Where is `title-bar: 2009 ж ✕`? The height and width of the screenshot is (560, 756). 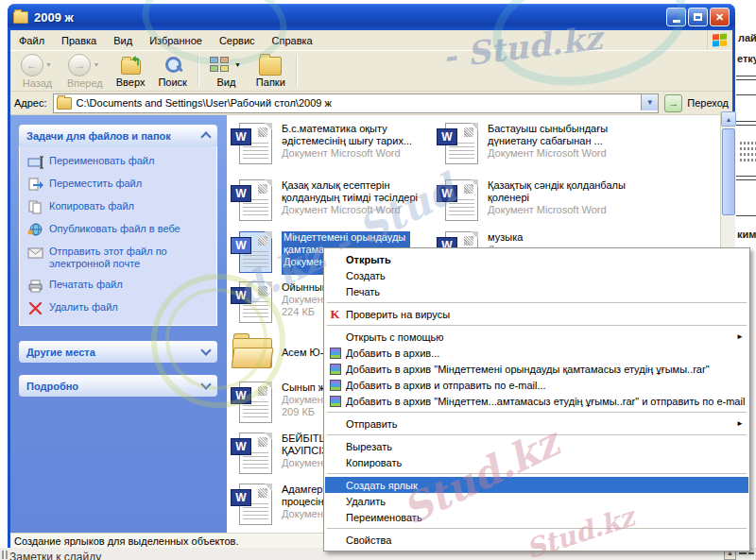
title-bar: 2009 ж ✕ is located at coordinates (371, 17).